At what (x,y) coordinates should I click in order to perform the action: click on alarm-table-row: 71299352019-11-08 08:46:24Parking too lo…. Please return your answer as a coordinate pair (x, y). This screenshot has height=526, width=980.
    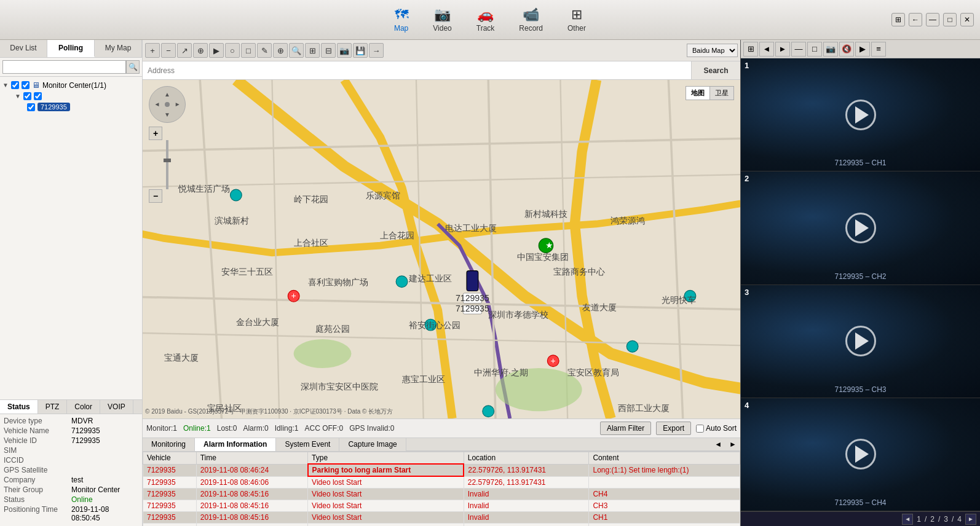
    Looking at the image, I should click on (441, 470).